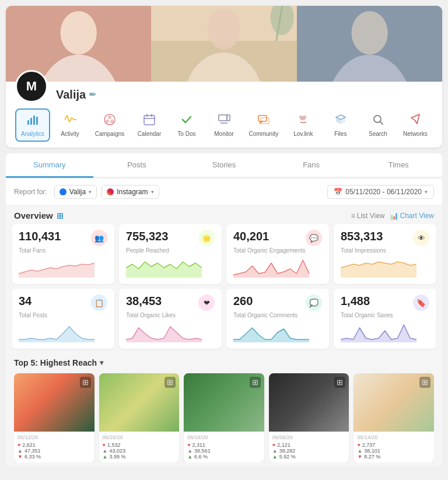 The height and width of the screenshot is (480, 448). What do you see at coordinates (385, 251) in the screenshot?
I see `stat-label: Total Impressions` at bounding box center [385, 251].